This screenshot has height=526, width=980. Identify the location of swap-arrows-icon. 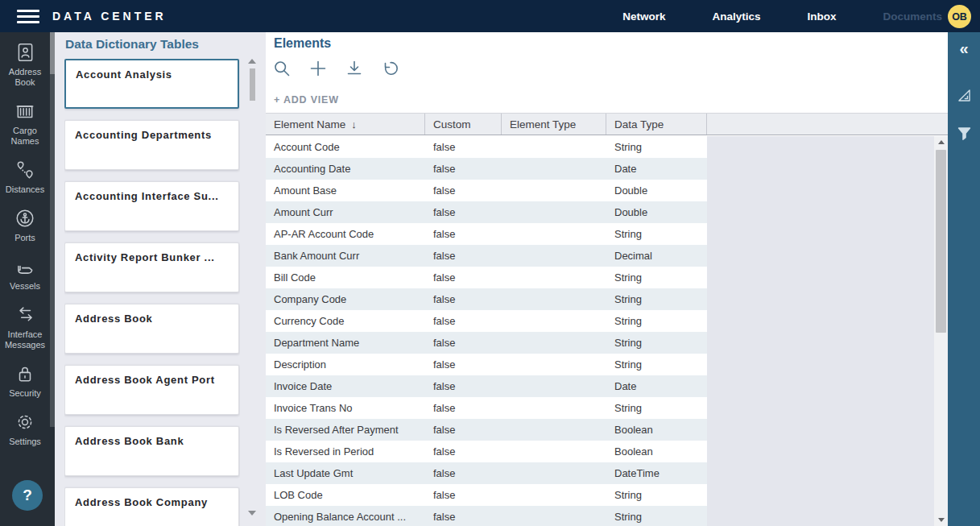
(25, 315).